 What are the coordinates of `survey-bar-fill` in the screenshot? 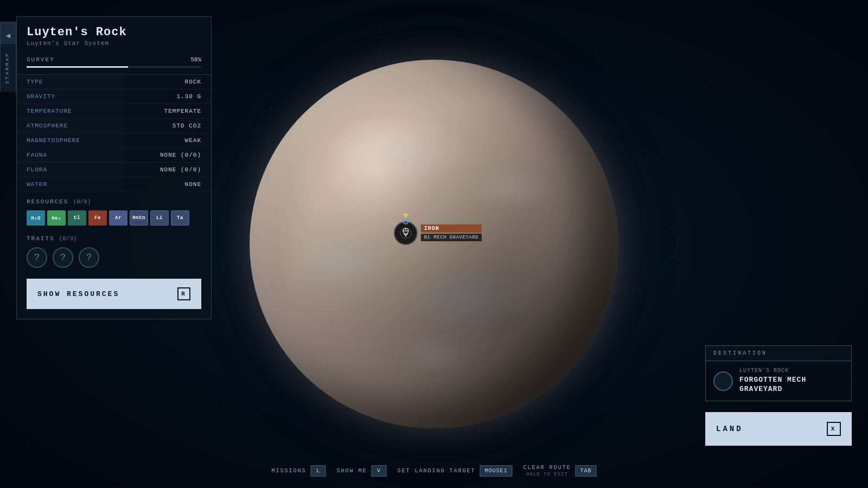 It's located at (77, 67).